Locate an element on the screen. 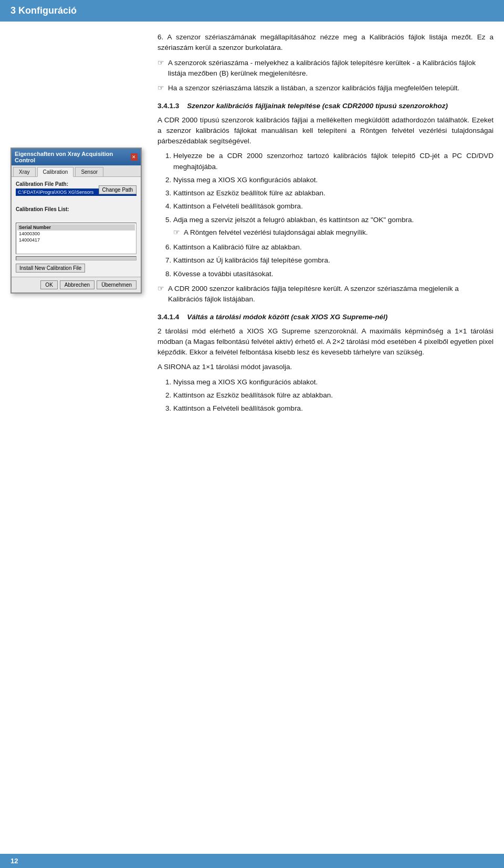 The height and width of the screenshot is (868, 504). list-item: Helyezze be a CDR 2000 szenzorhoz tartoz… is located at coordinates (333, 162).